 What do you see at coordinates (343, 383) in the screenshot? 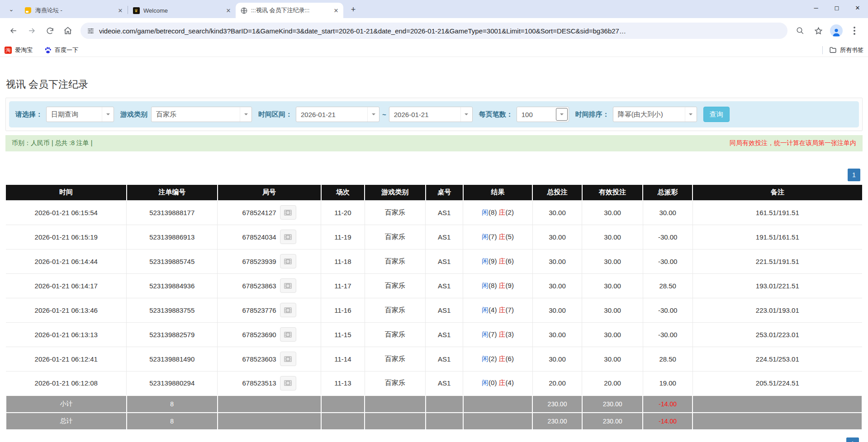
I see `session-cell: 11-13` at bounding box center [343, 383].